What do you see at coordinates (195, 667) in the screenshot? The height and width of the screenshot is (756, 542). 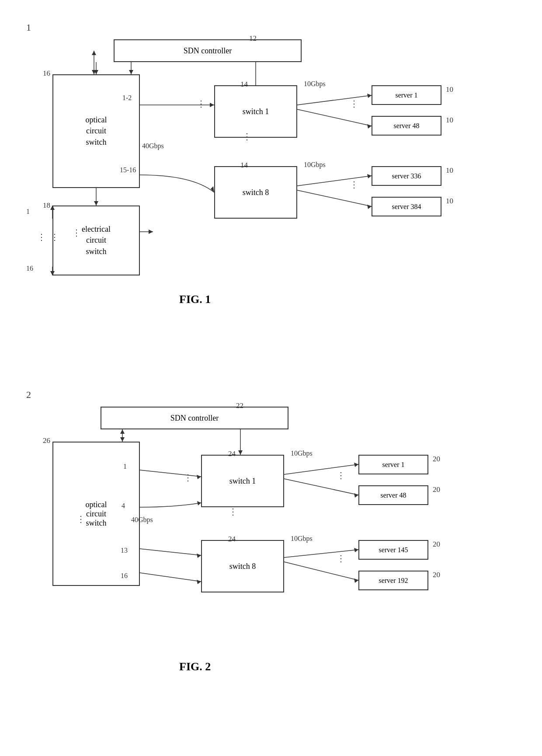 I see `fig2-caption: FIG. 2` at bounding box center [195, 667].